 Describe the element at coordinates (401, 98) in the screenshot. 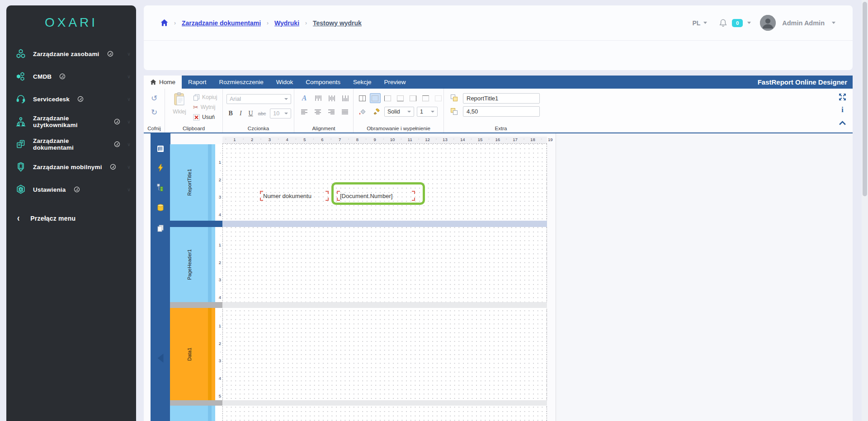

I see `border-bottom-button` at that location.